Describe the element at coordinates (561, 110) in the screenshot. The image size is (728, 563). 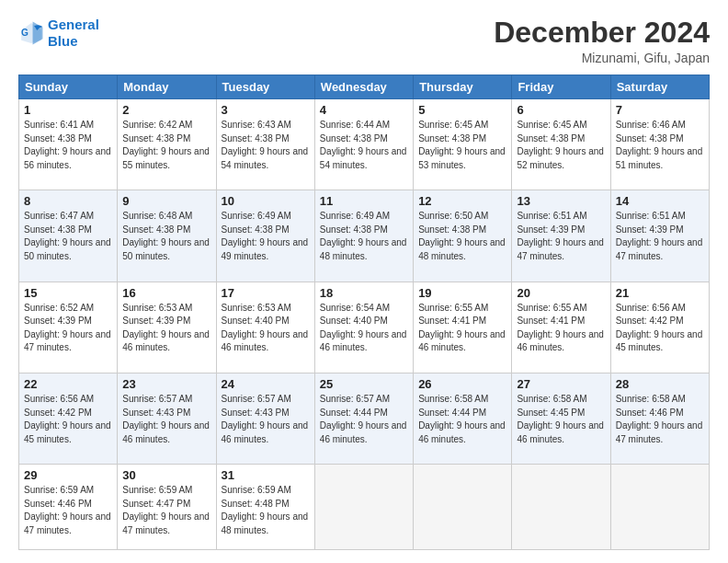
I see `day-number: 6` at that location.